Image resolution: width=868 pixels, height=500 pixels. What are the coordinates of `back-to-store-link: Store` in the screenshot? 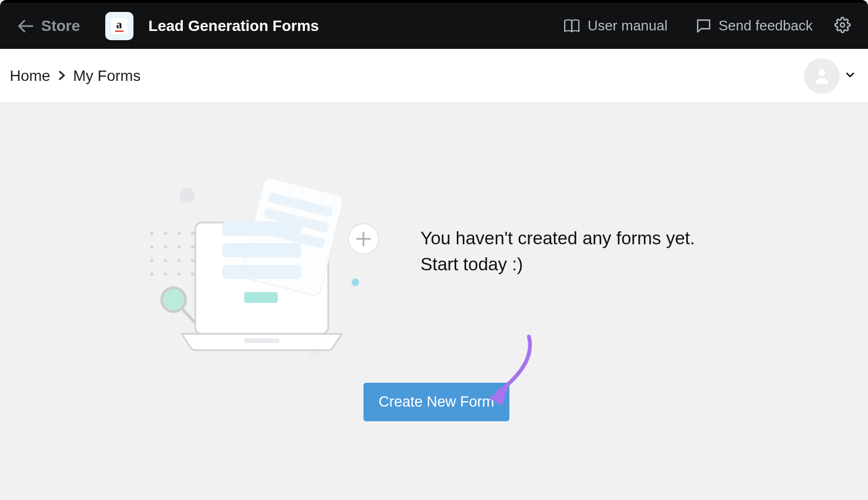 It's located at (49, 26).